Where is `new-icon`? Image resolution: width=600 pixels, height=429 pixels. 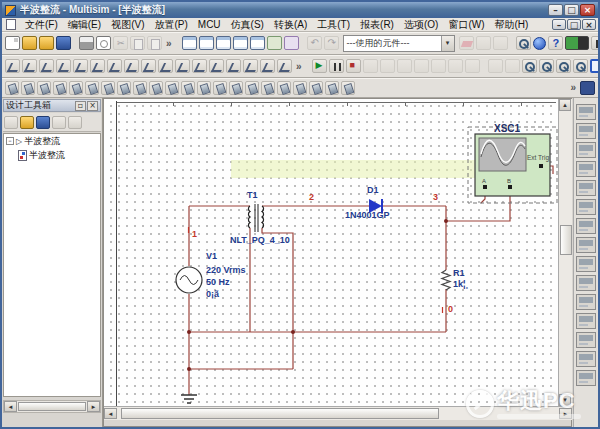
new-icon is located at coordinates (12, 43).